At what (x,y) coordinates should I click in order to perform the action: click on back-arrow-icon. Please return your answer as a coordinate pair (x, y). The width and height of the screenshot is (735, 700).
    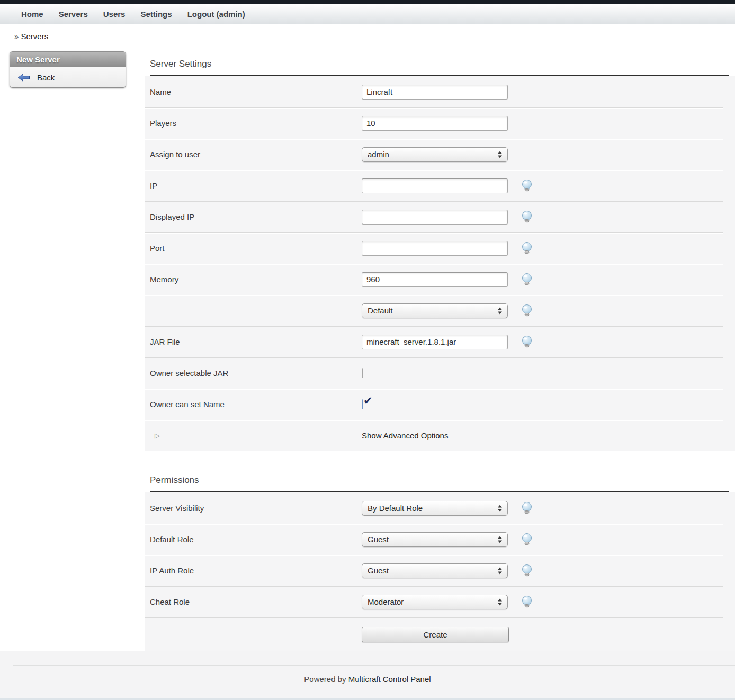
    Looking at the image, I should click on (24, 77).